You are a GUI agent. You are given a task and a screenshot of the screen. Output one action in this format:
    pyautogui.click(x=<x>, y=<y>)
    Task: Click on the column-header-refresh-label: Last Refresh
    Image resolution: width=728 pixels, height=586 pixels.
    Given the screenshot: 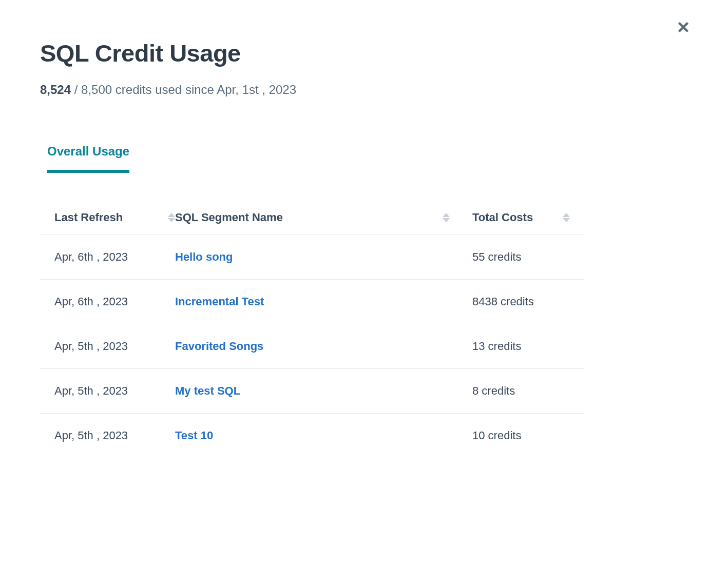 What is the action you would take?
    pyautogui.click(x=88, y=218)
    